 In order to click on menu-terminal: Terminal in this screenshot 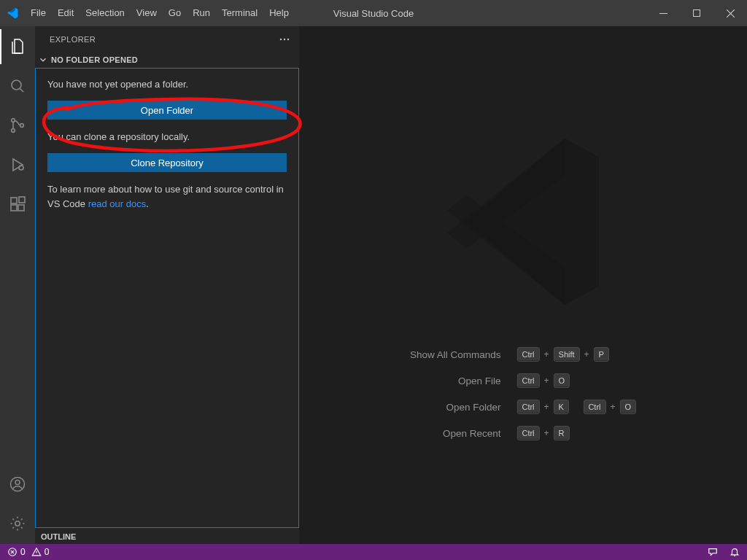, I will do `click(239, 13)`.